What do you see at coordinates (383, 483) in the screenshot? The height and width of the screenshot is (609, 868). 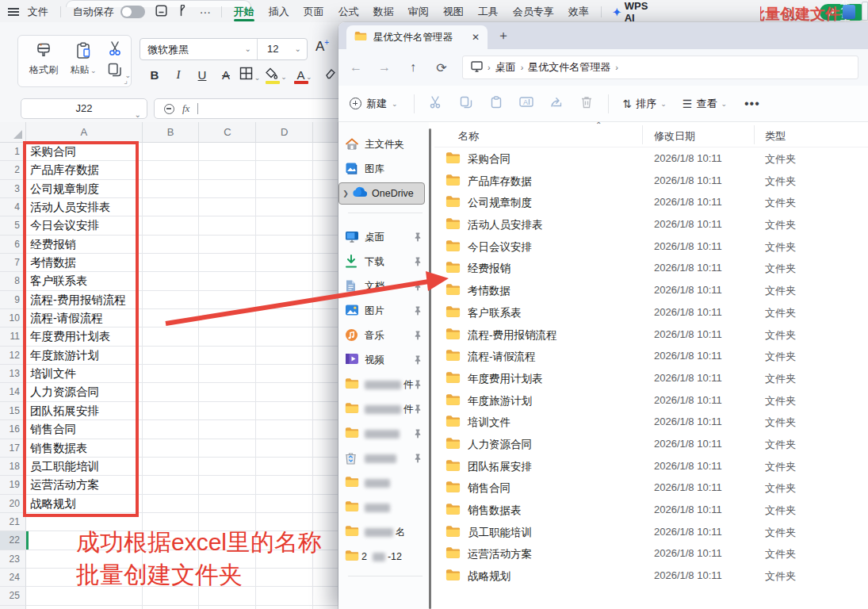 I see `sidebar-item` at bounding box center [383, 483].